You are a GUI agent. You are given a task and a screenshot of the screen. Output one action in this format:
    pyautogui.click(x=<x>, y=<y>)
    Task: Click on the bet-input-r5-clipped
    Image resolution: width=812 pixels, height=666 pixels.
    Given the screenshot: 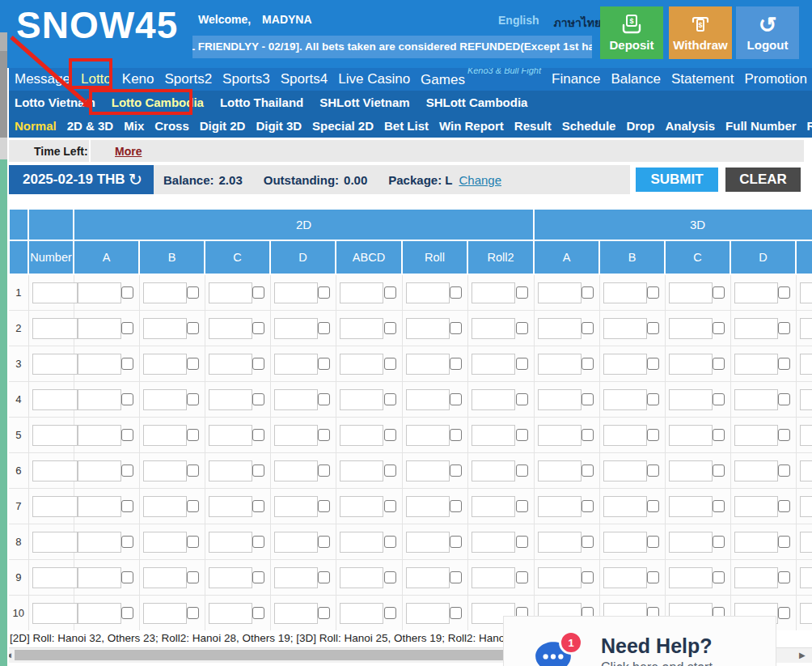 What is the action you would take?
    pyautogui.click(x=806, y=435)
    